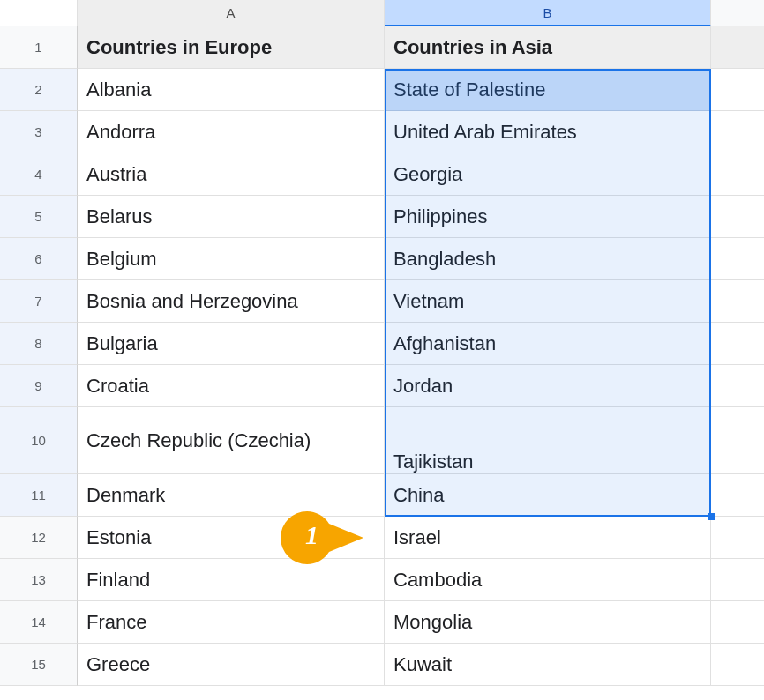 The width and height of the screenshot is (764, 700). I want to click on cell-b: Jordan, so click(548, 386).